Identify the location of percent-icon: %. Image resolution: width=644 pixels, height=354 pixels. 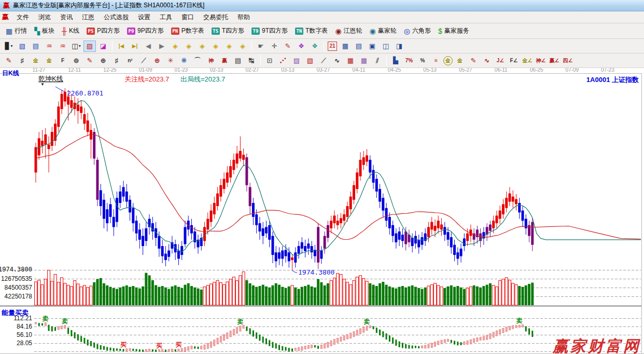
(423, 61).